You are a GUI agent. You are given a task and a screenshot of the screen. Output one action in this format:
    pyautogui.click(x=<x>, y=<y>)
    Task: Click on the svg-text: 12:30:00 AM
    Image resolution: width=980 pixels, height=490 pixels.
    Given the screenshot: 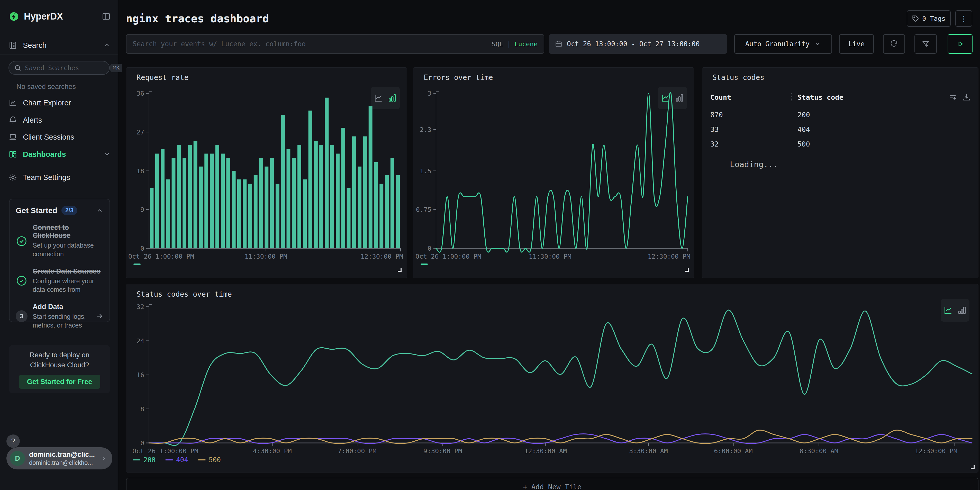 What is the action you would take?
    pyautogui.click(x=546, y=450)
    